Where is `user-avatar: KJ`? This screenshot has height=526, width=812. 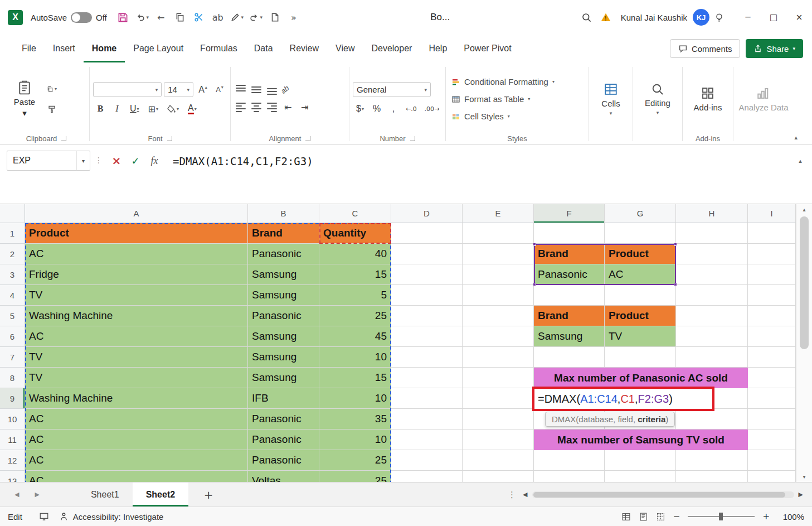 user-avatar: KJ is located at coordinates (701, 17).